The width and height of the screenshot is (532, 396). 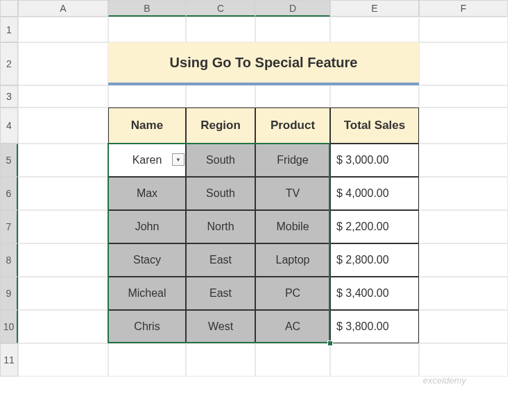 What do you see at coordinates (463, 29) in the screenshot?
I see `cell-f1` at bounding box center [463, 29].